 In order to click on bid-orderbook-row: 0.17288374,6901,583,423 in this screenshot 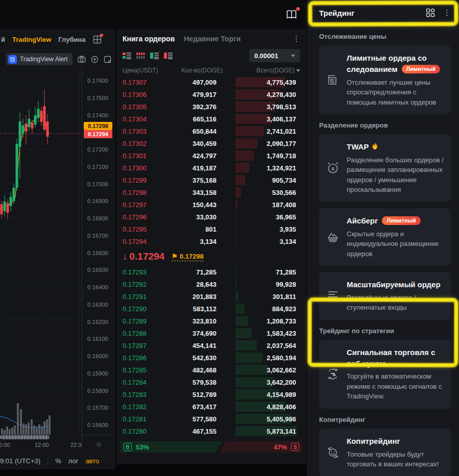, I will do `click(211, 333)`.